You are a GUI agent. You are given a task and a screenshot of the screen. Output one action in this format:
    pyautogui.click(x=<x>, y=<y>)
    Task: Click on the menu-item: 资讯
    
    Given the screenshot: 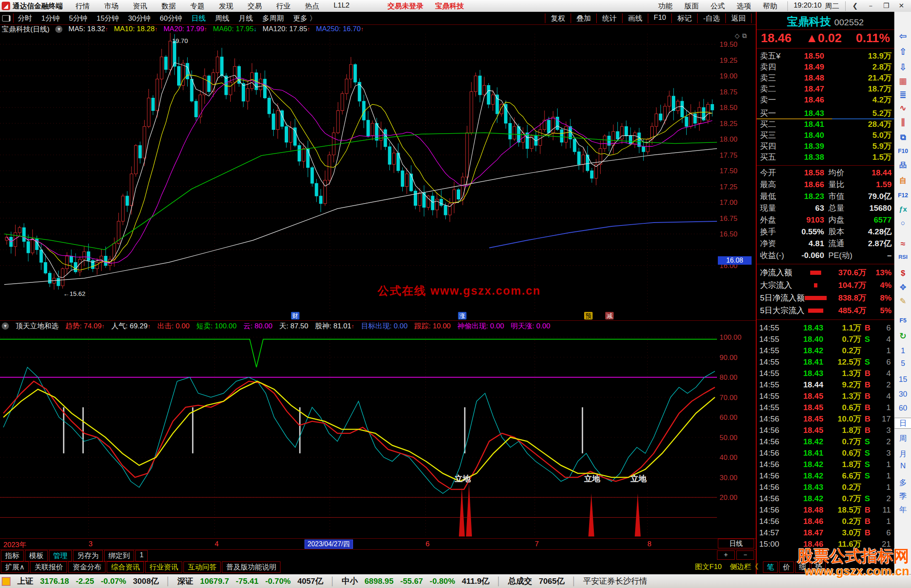 What is the action you would take?
    pyautogui.click(x=140, y=6)
    